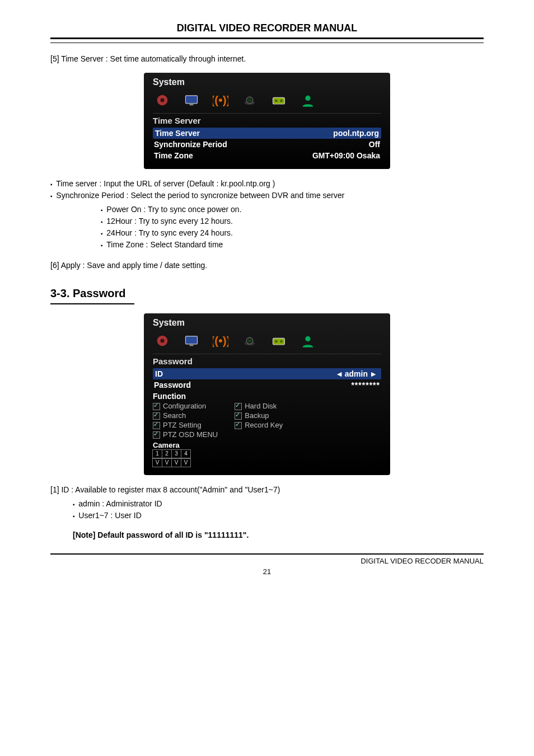  I want to click on bullet-sub-24hour: 24Hour : Try to sync every 24 hours., so click(292, 233).